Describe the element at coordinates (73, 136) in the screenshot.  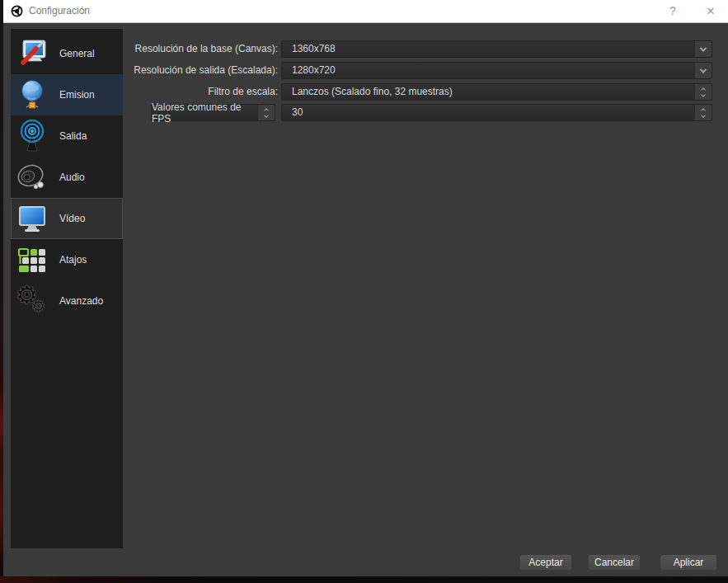
I see `sidebar-item-label: Salida` at that location.